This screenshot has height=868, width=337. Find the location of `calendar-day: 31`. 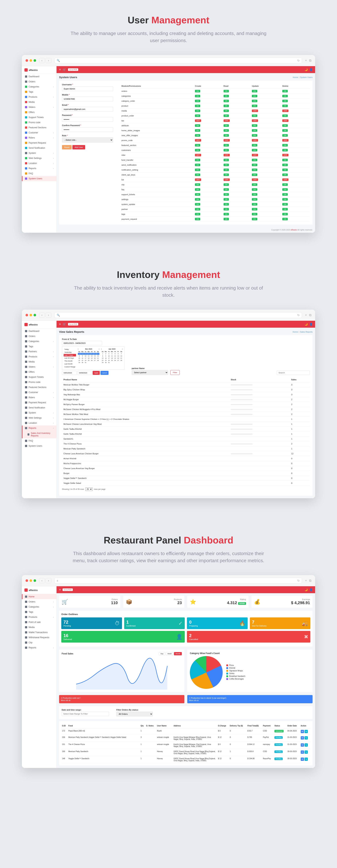

calendar-day: 31 is located at coordinates (86, 363).